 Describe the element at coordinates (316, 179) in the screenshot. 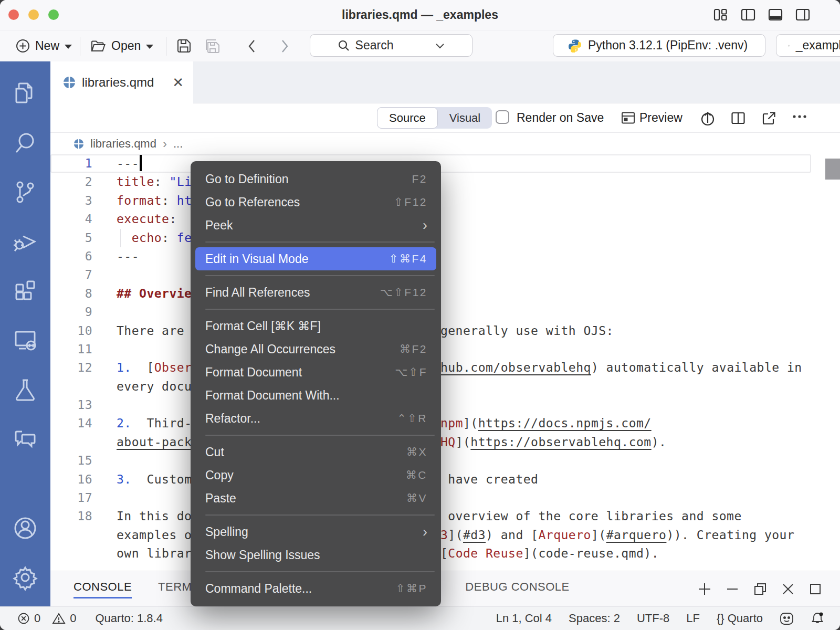

I see `menu-item-go-to-definition: Go to DefinitionF2` at that location.